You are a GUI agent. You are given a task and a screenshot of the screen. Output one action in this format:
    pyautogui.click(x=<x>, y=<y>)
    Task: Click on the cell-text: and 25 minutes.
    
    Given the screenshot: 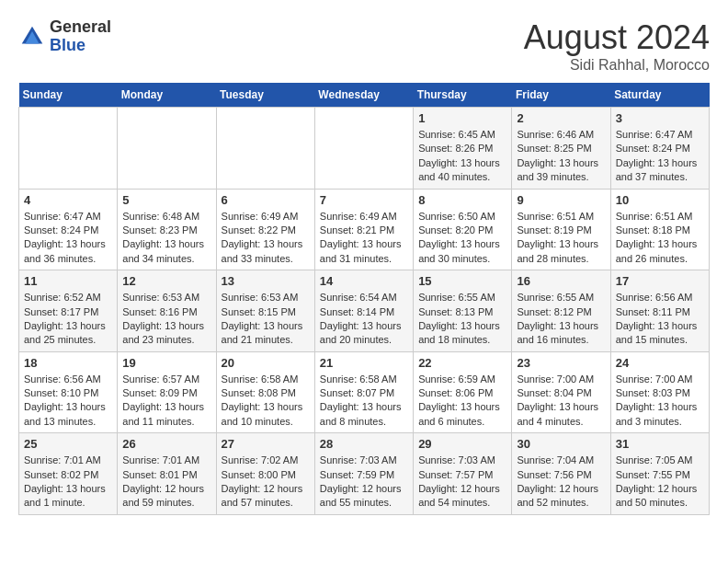 What is the action you would take?
    pyautogui.click(x=68, y=340)
    